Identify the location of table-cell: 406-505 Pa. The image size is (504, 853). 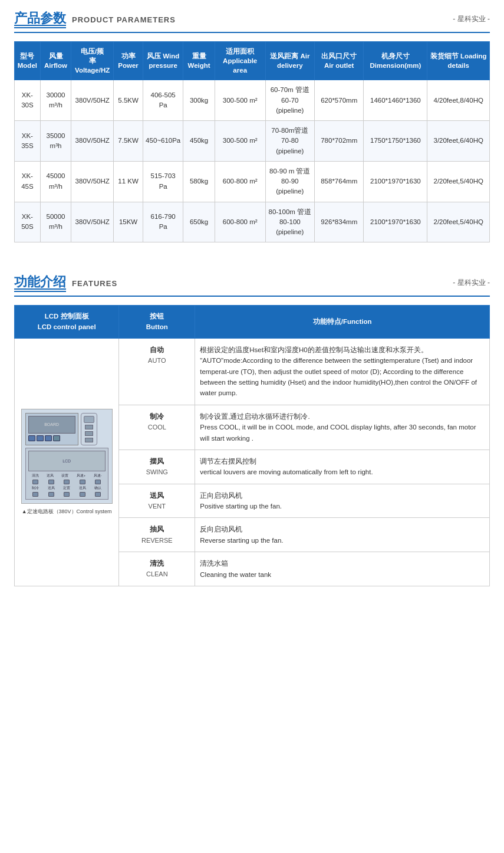
(163, 100).